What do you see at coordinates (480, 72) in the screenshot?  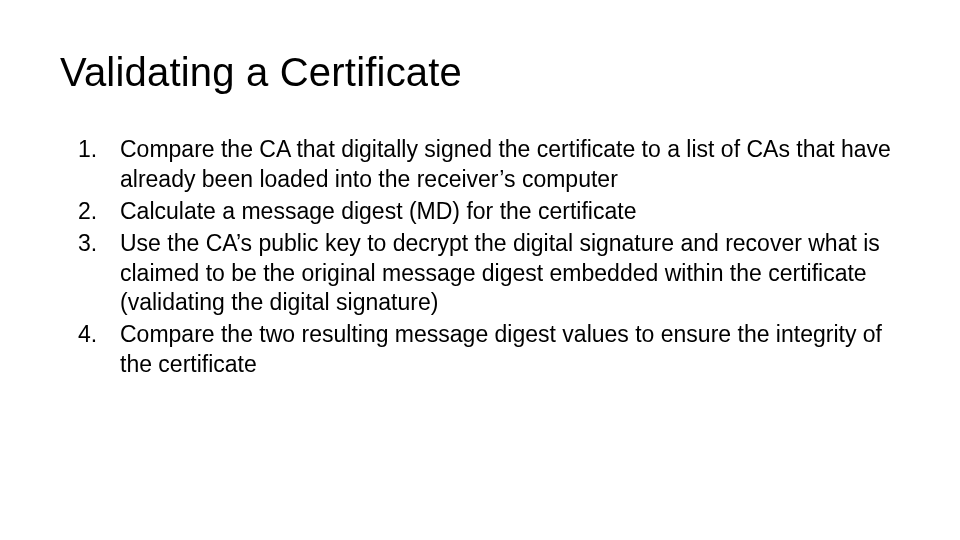 I see `slide-title: Validating a Certificate` at bounding box center [480, 72].